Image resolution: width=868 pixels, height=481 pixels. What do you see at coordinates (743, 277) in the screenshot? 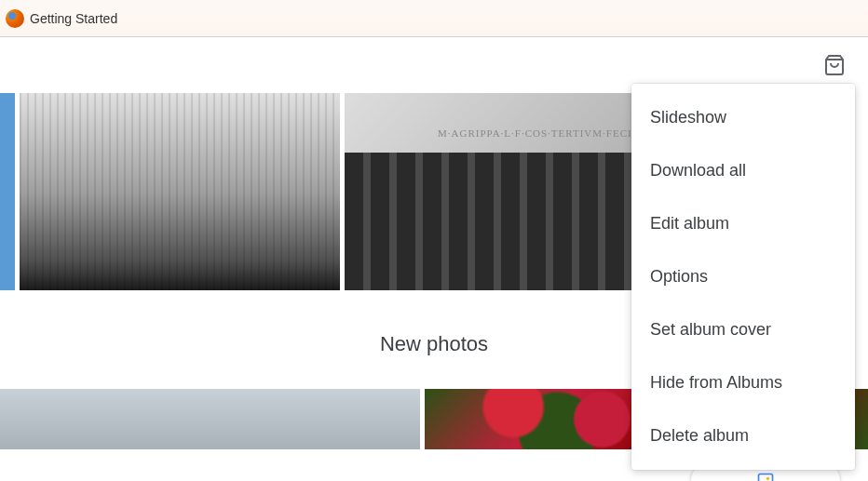
I see `menu-item-options: Options` at bounding box center [743, 277].